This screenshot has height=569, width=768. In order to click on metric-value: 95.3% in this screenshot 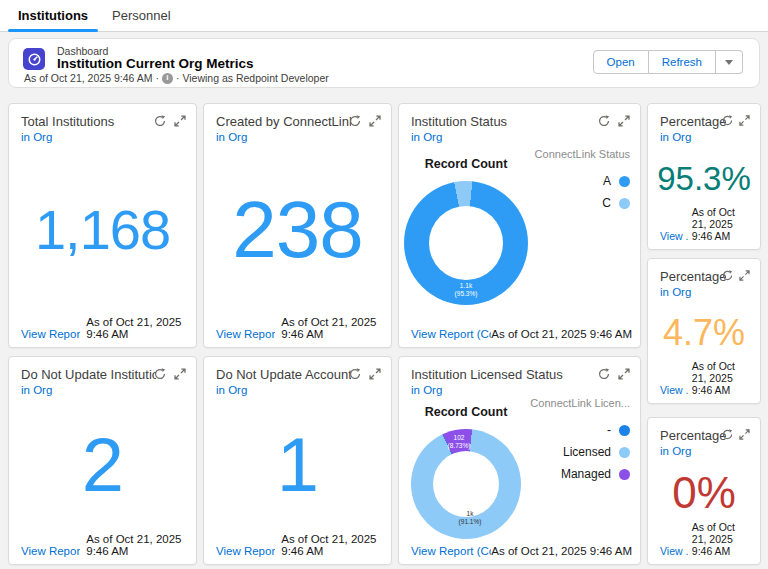, I will do `click(704, 178)`.